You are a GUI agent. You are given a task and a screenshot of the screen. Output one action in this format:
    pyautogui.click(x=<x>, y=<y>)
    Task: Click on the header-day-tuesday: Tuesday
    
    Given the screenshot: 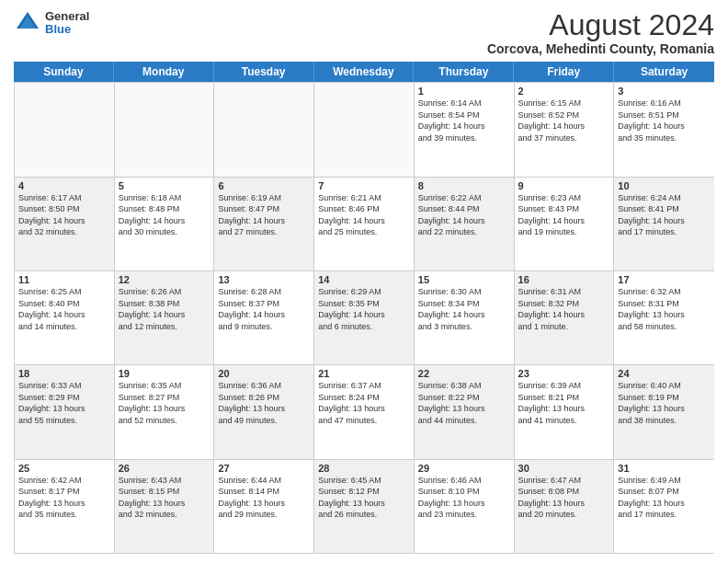 What is the action you would take?
    pyautogui.click(x=265, y=72)
    